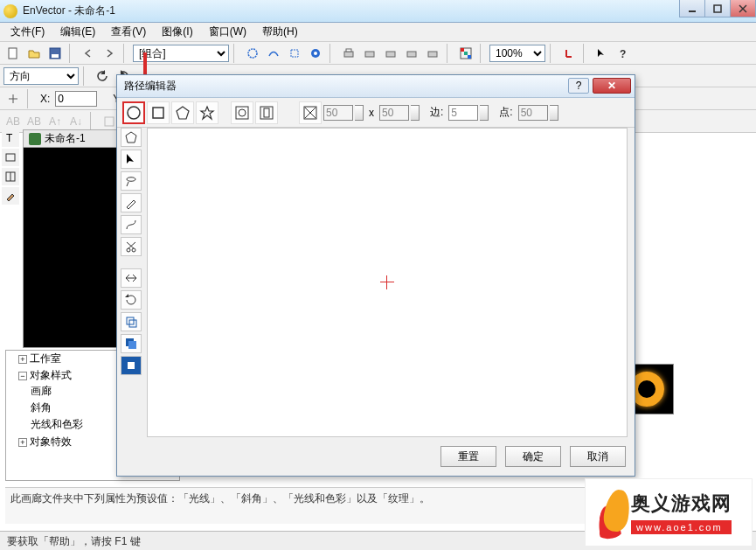  I want to click on group-combo: [组合], so click(181, 53).